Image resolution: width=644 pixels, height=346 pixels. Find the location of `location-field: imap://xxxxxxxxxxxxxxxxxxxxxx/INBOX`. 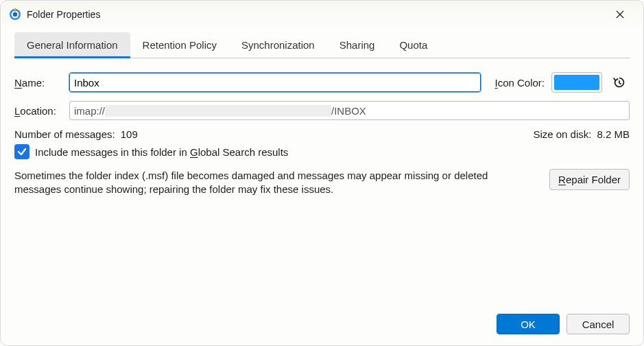

location-field: imap://xxxxxxxxxxxxxxxxxxxxxx/INBOX is located at coordinates (350, 111).